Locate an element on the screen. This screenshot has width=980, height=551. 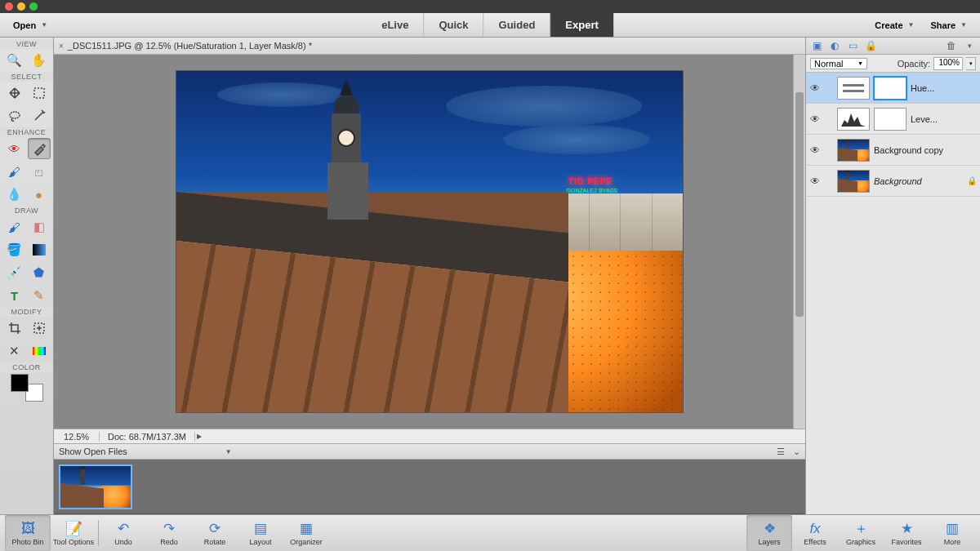
mode-guided: Guided is located at coordinates (517, 24).